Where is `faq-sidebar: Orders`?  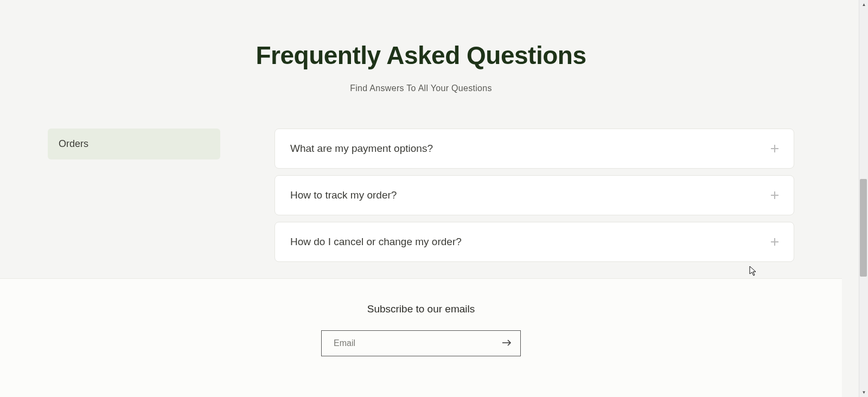
faq-sidebar: Orders is located at coordinates (134, 195).